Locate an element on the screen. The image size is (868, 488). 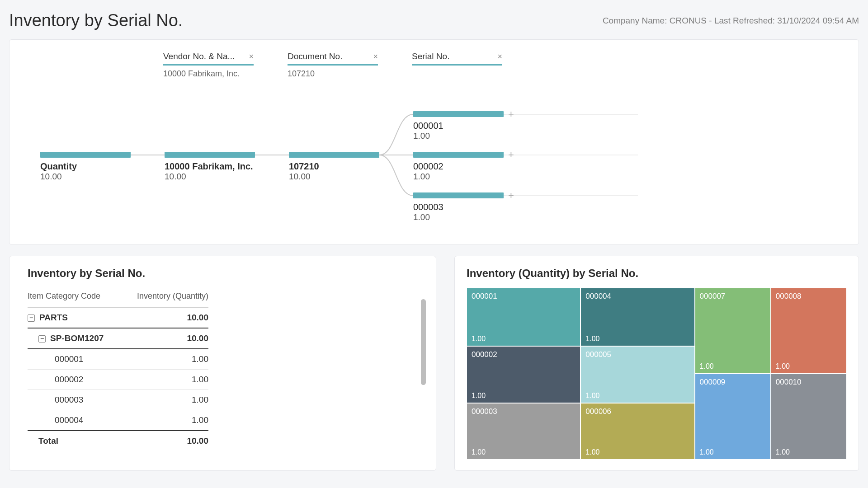
total-qty: 10.00 is located at coordinates (165, 441).